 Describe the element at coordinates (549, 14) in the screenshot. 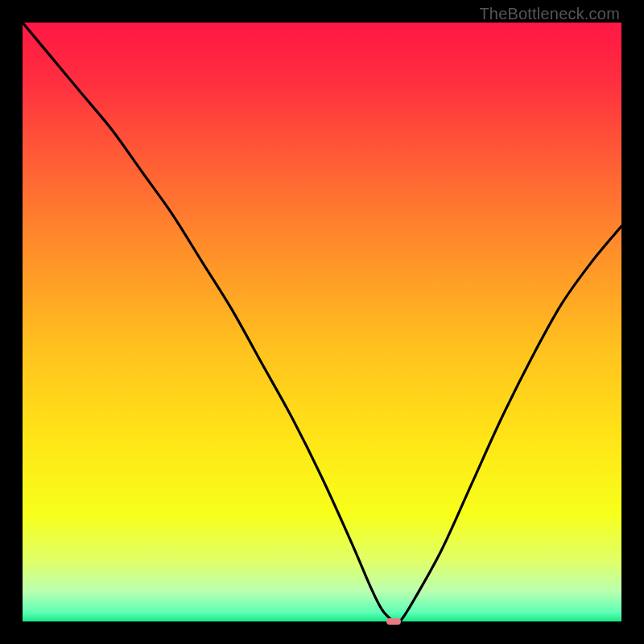

I see `watermark-text: TheBottleneck.com` at that location.